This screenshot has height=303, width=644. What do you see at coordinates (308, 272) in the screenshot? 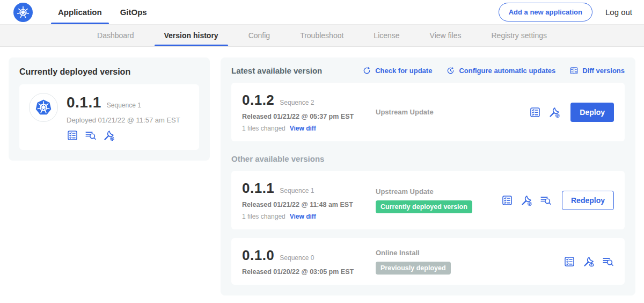
I see `released-date: Released 01/20/22 @ 03:05 pm EST` at bounding box center [308, 272].